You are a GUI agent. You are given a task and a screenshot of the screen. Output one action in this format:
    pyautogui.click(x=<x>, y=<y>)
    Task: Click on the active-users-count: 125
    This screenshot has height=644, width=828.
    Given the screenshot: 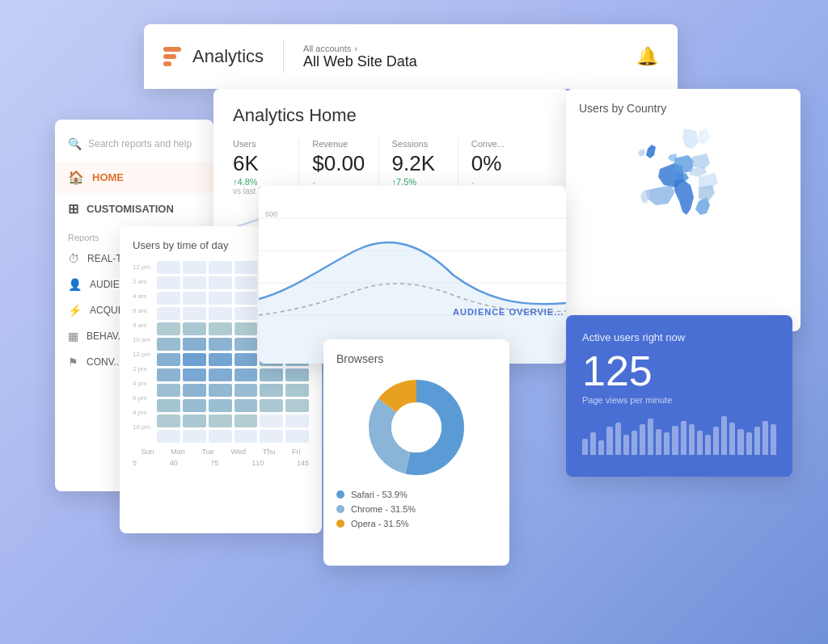 What is the action you would take?
    pyautogui.click(x=679, y=371)
    